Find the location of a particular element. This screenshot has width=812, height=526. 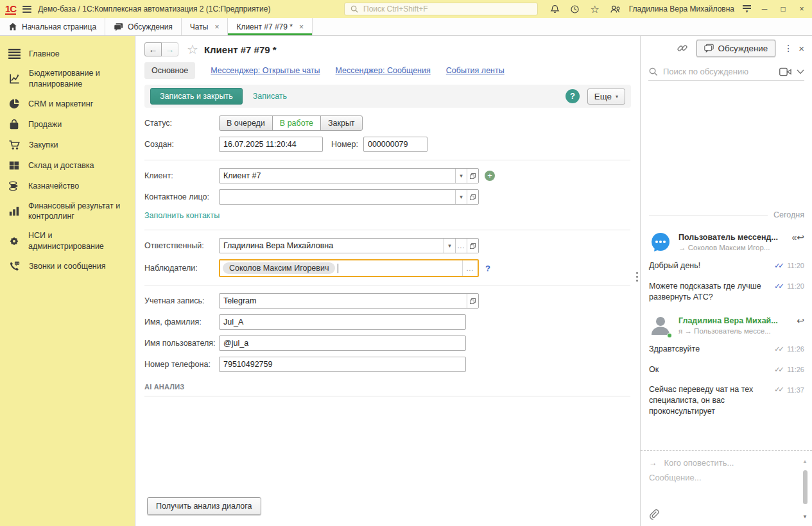

status-option-queue: В очереди is located at coordinates (246, 123).